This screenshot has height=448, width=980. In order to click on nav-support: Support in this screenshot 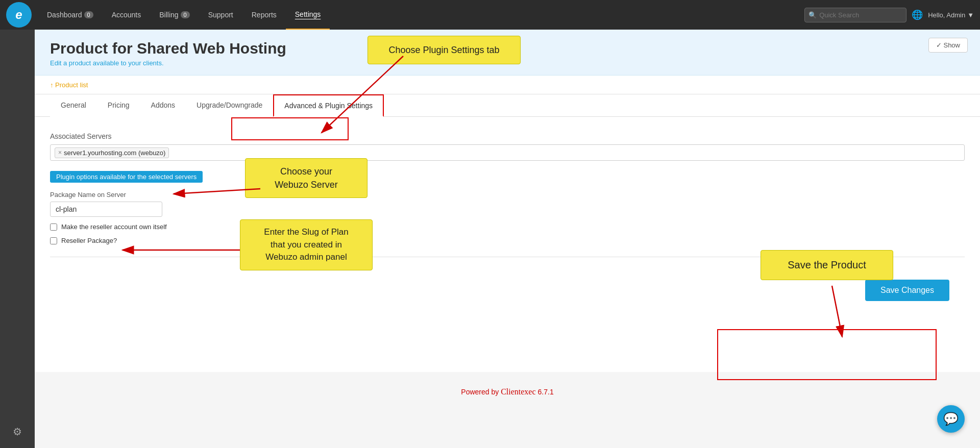, I will do `click(220, 15)`.